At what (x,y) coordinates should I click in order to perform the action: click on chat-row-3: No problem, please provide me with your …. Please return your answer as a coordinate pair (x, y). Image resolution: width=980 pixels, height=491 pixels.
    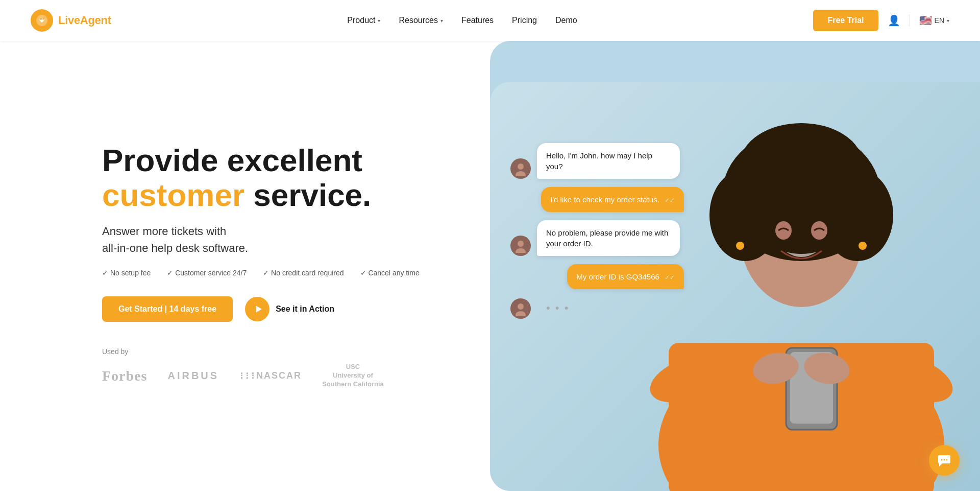
    Looking at the image, I should click on (597, 238).